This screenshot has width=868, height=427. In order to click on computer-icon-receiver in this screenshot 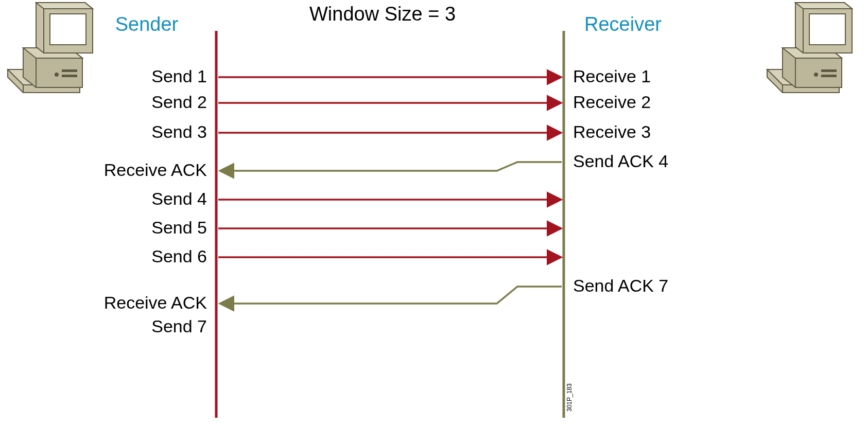, I will do `click(809, 47)`.